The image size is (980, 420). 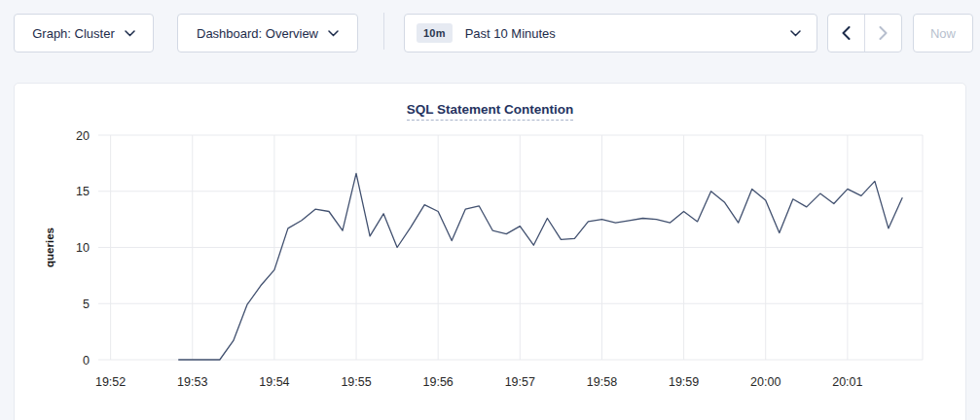 What do you see at coordinates (601, 382) in the screenshot?
I see `x-tick-label: 19:58` at bounding box center [601, 382].